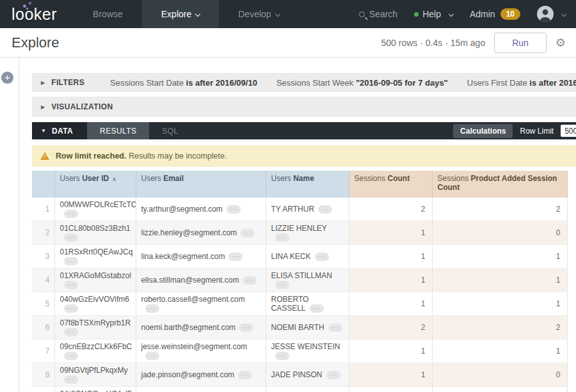 Image resolution: width=576 pixels, height=392 pixels. Describe the element at coordinates (95, 327) in the screenshot. I see `table-cell: 07f8bTSXmRyprb1R···` at that location.